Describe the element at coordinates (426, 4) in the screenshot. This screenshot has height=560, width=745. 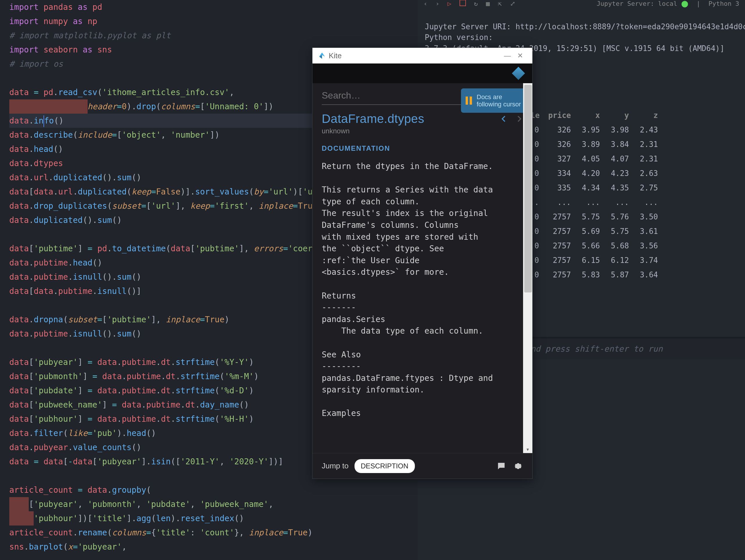
I see `toolbar-chevron-left-icon: ‹` at that location.